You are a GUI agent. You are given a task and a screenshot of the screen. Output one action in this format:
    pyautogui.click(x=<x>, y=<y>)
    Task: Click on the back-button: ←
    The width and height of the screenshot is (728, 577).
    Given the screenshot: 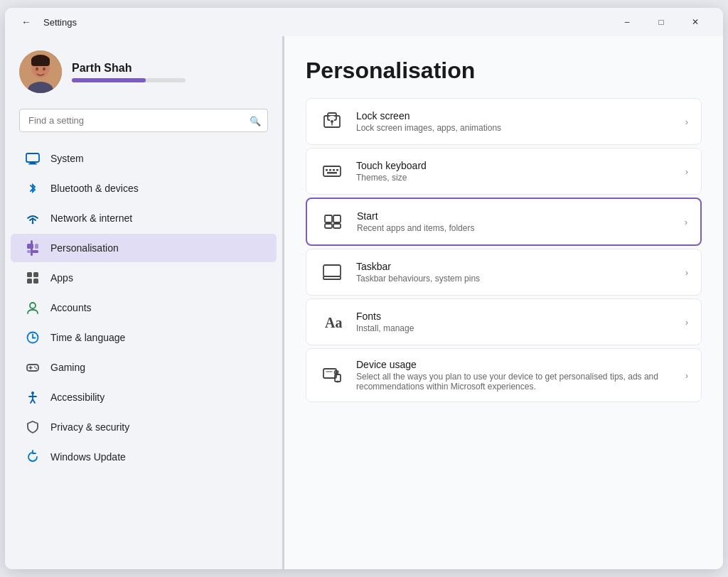 What is the action you would take?
    pyautogui.click(x=26, y=22)
    